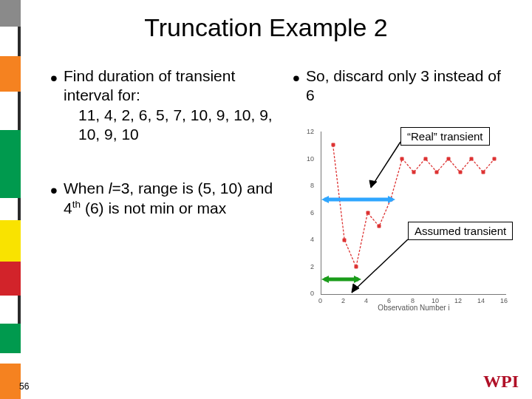  I want to click on tick-y: 10, so click(310, 159).